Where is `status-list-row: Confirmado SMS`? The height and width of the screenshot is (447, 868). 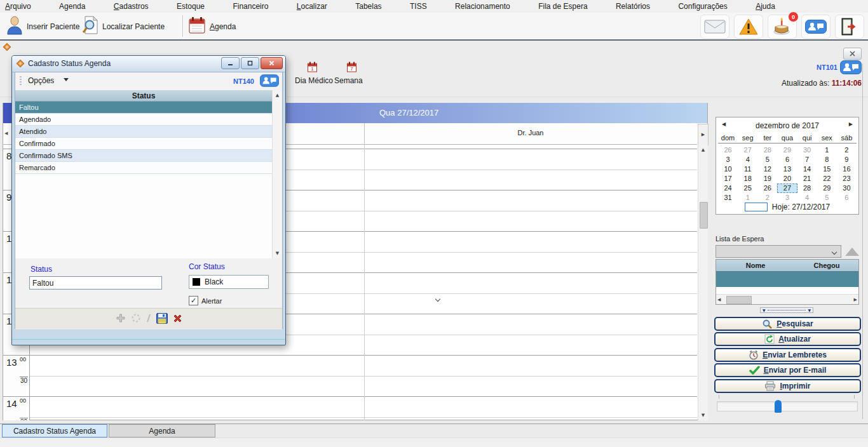
status-list-row: Confirmado SMS is located at coordinates (144, 156).